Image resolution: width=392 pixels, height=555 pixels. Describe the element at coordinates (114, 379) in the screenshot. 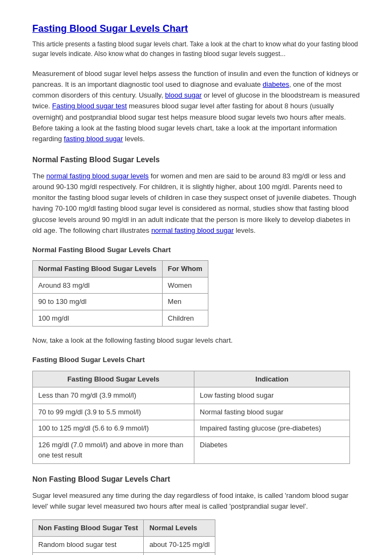

I see `chart2-header-0: Fasting Blood Sugar Levels` at that location.